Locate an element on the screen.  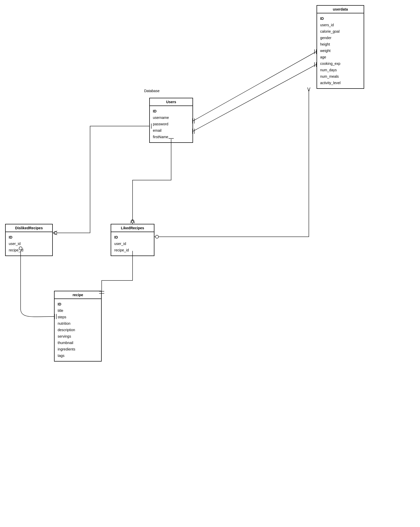
table-recipe-header: recipe is located at coordinates (78, 295).